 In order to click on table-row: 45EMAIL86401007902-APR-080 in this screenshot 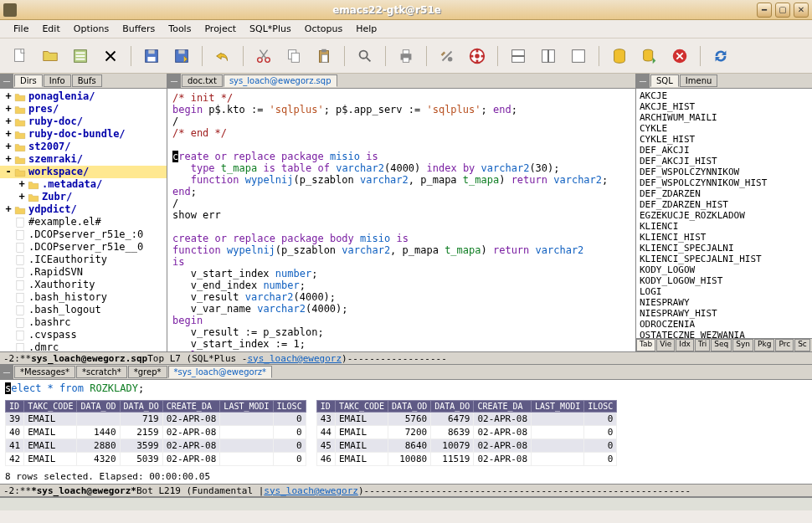, I will do `click(467, 446)`.